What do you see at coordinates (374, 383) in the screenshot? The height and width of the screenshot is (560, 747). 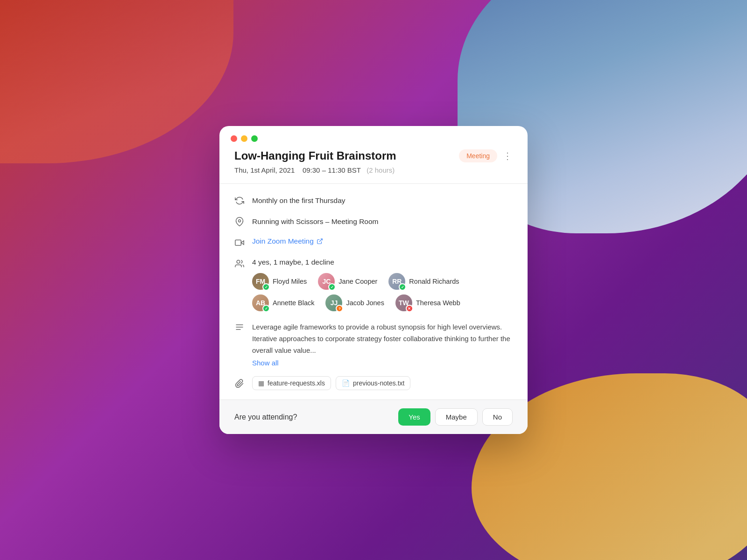 I see `attachments-row: ▦ feature-requests.xls 📄 previous-notes.…` at bounding box center [374, 383].